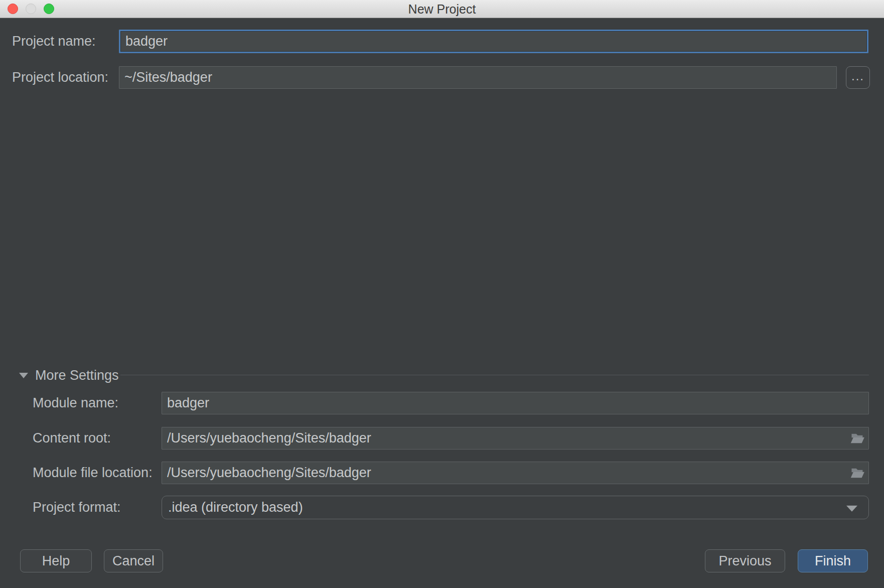 This screenshot has width=884, height=588. What do you see at coordinates (65, 77) in the screenshot?
I see `project-location-label: Project location:` at bounding box center [65, 77].